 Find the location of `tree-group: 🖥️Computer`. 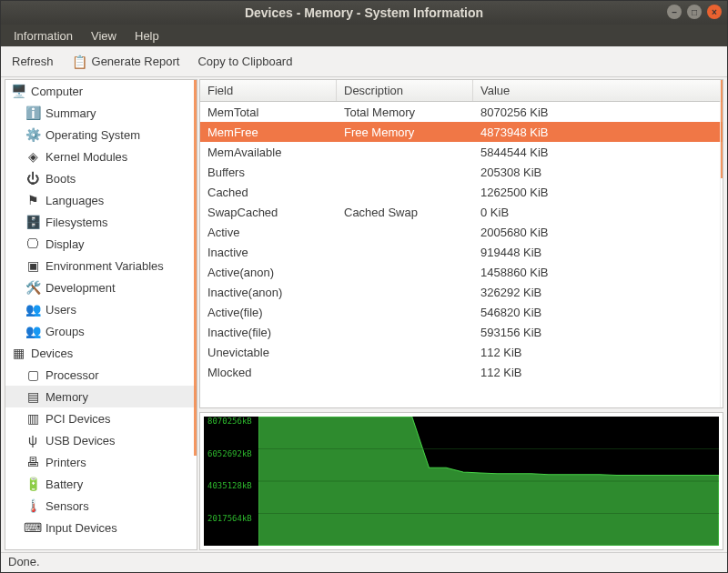

tree-group: 🖥️Computer is located at coordinates (101, 91).